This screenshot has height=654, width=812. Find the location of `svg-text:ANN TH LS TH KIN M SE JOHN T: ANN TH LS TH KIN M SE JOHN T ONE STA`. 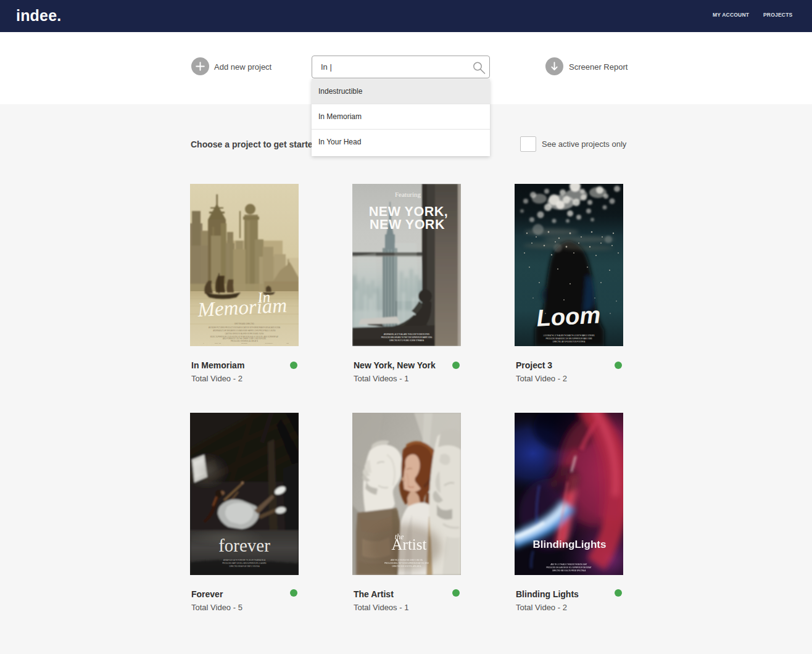

svg-text:ANN TH LS TH KIN M SE JOHN T: ANN TH LS TH KIN M SE JOHN T ONE STA is located at coordinates (407, 560).